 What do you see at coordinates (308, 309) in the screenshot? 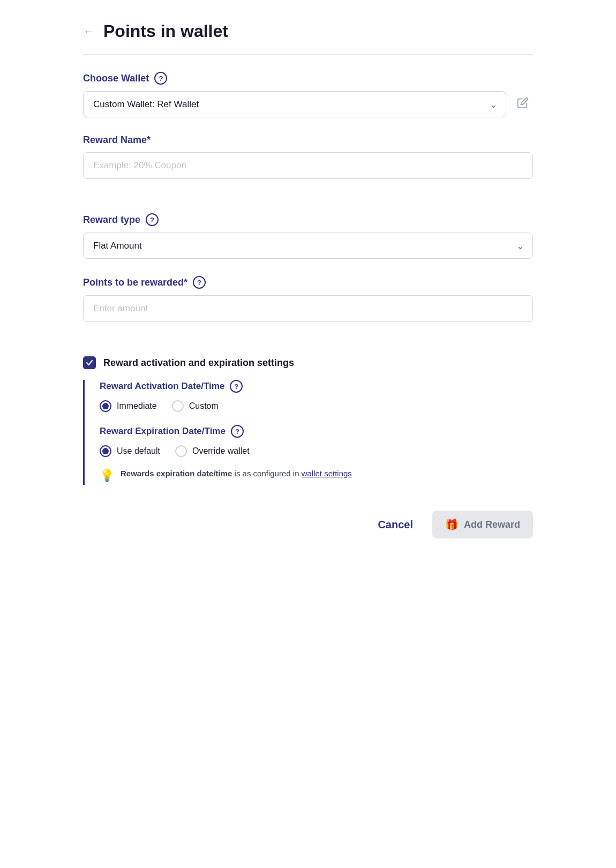
I see `points-input` at bounding box center [308, 309].